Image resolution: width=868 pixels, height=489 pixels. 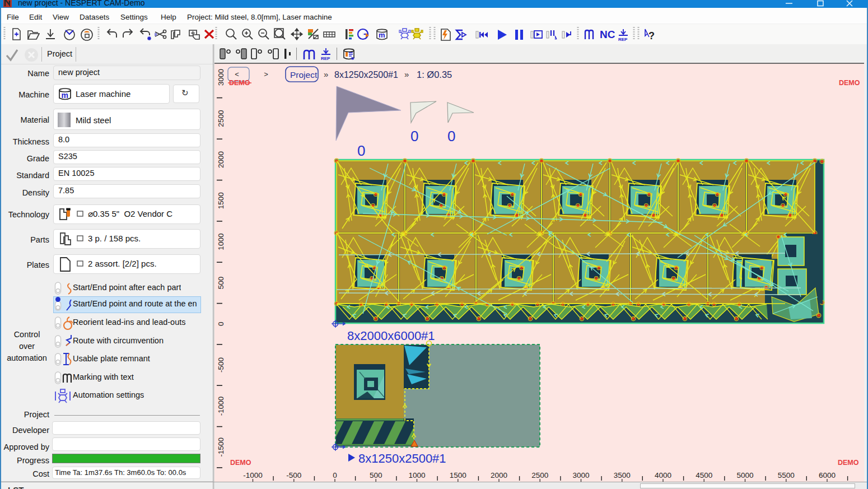 I want to click on svg-text: NC, so click(x=608, y=35).